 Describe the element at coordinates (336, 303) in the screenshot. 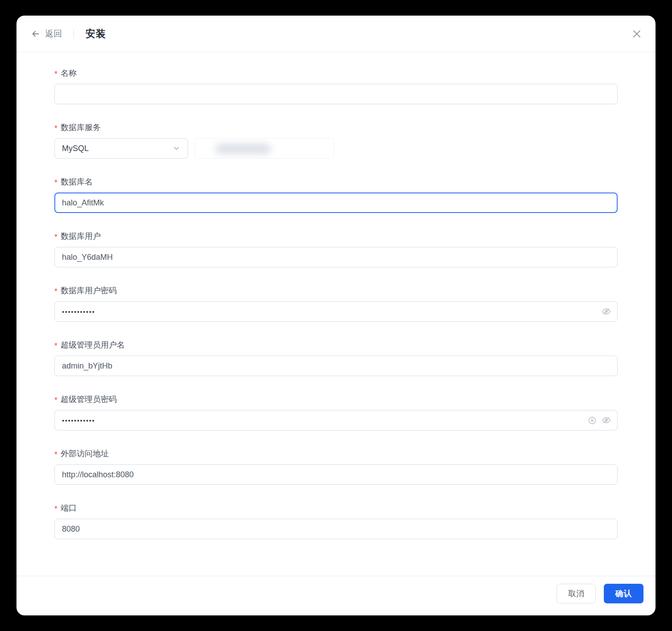

I see `field-database-password: * 数据库用户密码 •••••••••••` at that location.